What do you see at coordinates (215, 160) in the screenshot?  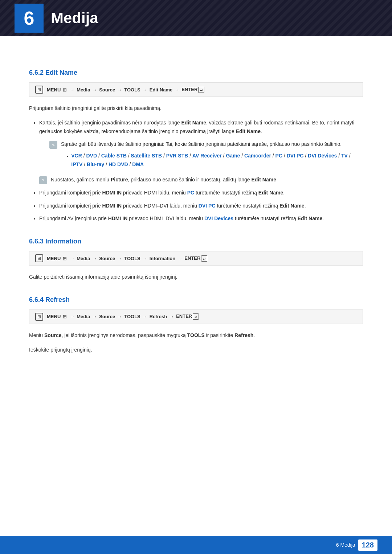 I see `sub-bullet-item-1: VCR / DVD / Cable STB / Satellite STB / …` at bounding box center [215, 160].